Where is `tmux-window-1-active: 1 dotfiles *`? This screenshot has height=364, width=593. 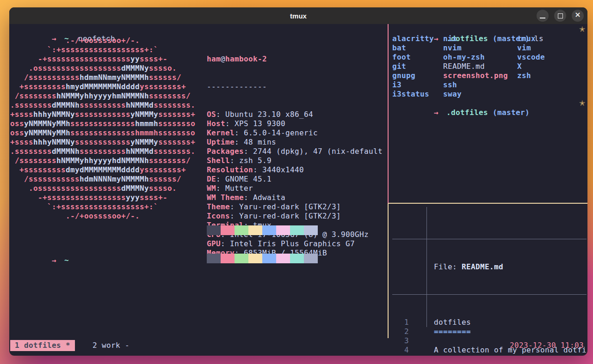
tmux-window-1-active: 1 dotfiles * is located at coordinates (43, 346).